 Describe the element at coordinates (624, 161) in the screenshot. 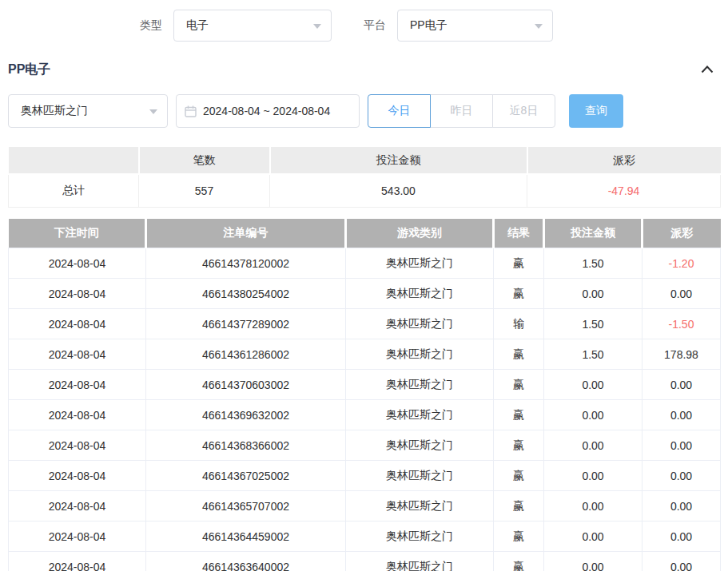

I see `summary-header-payout: 派彩` at that location.